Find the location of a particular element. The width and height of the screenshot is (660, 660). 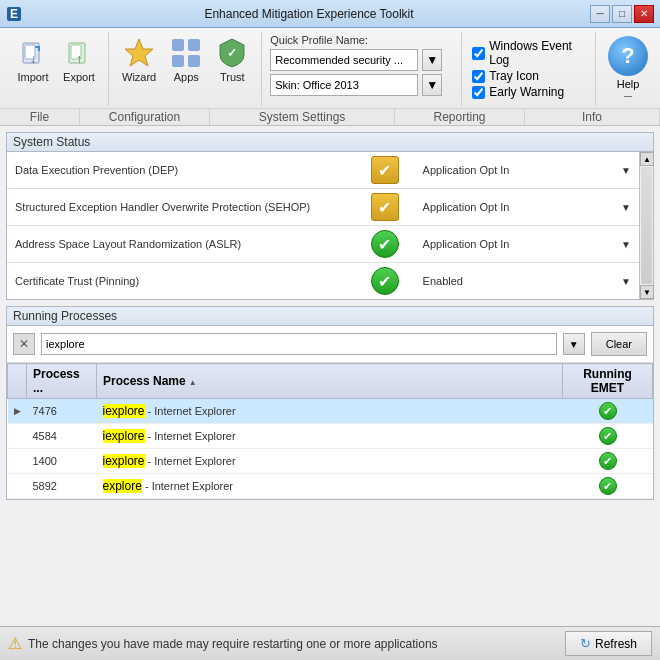

sehop-status-icon: ✔ is located at coordinates (385, 208).